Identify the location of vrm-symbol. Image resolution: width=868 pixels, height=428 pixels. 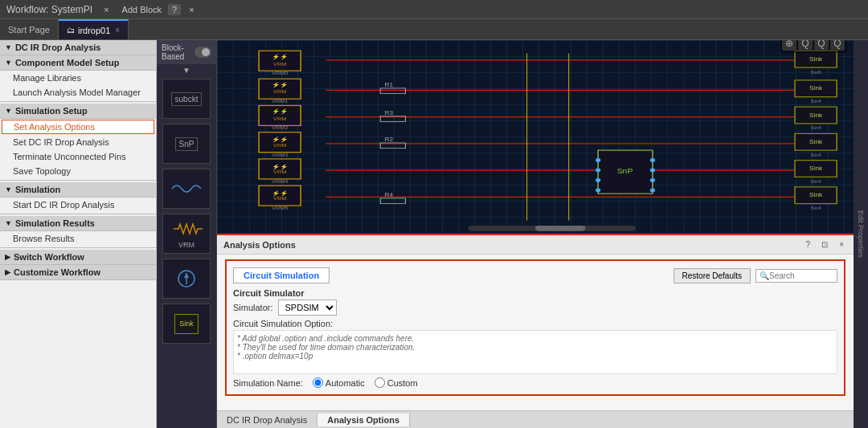
(186, 230).